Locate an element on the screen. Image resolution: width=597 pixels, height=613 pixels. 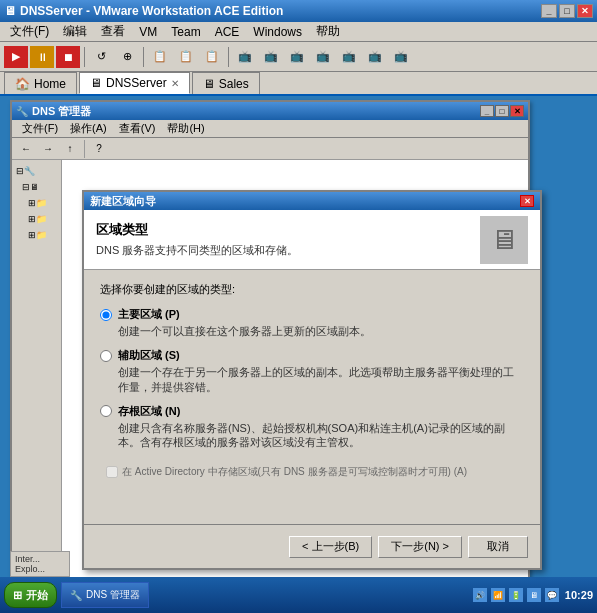
dns-menu-help: 帮助(H) is located at coordinates (186, 128).